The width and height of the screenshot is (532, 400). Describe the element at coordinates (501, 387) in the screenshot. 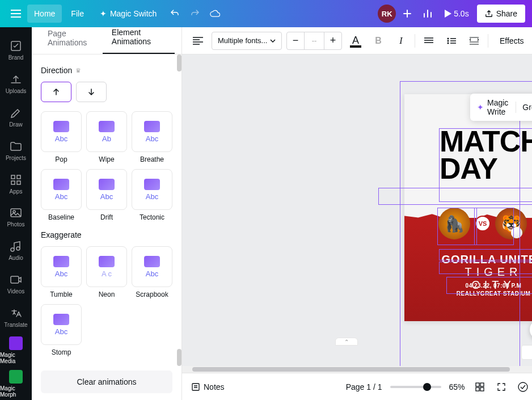

I see `fullscreen-icon` at that location.